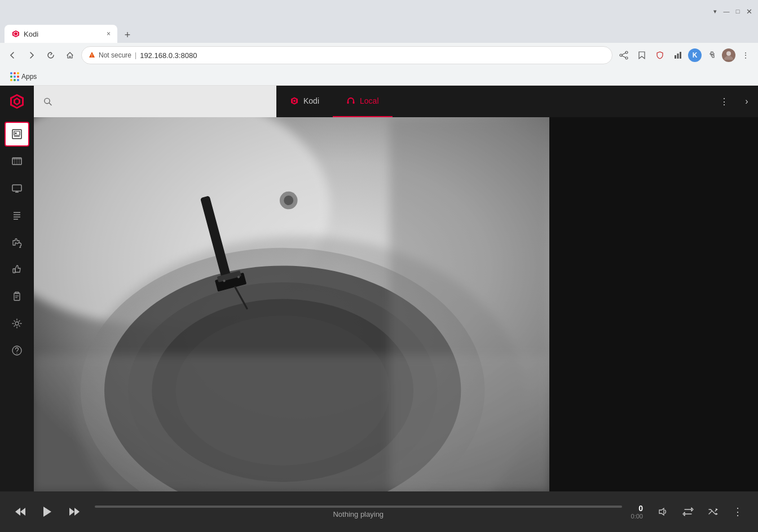  Describe the element at coordinates (108, 34) in the screenshot. I see `tab-close-btn: ×` at that location.